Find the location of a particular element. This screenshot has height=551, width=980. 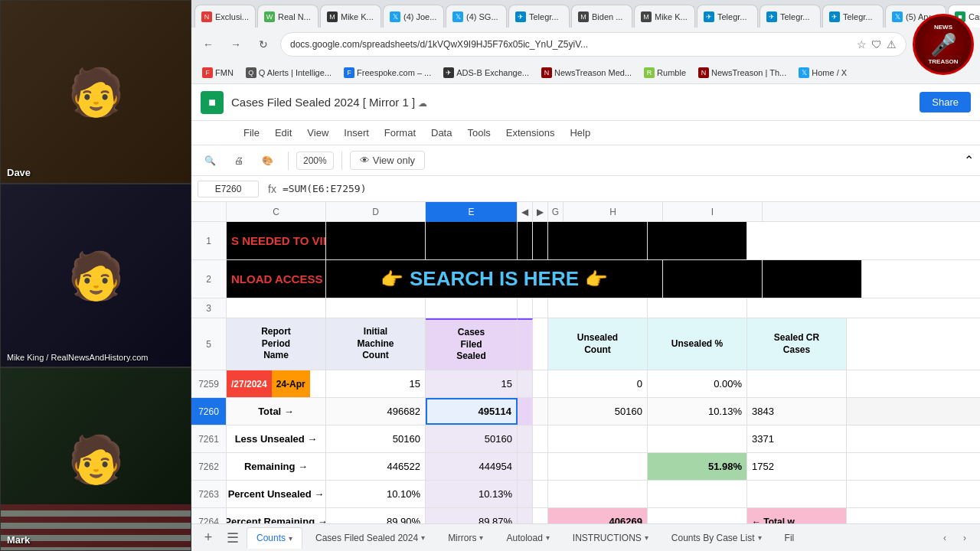

col-nav-left: ◀ is located at coordinates (525, 211).